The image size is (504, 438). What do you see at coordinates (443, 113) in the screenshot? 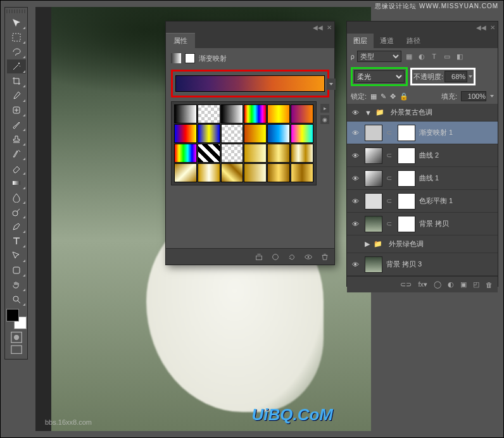
I see `layer-name: 外景复古色调` at bounding box center [443, 113].